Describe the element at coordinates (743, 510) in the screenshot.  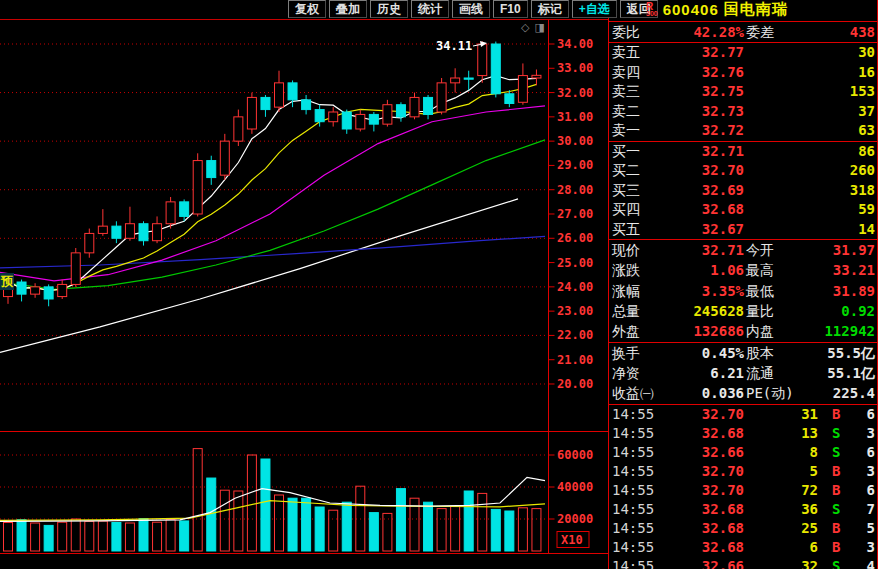
I see `tick-row: 14:5532.6836S7` at that location.